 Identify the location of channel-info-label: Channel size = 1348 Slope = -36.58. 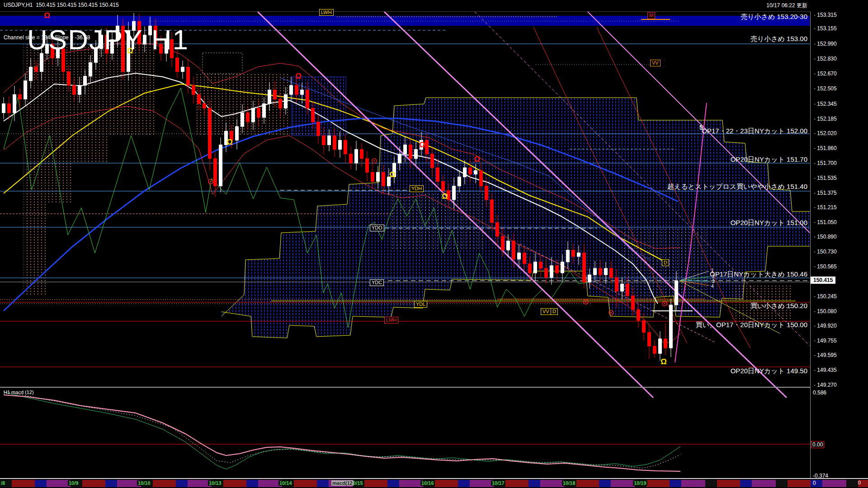
(47, 38).